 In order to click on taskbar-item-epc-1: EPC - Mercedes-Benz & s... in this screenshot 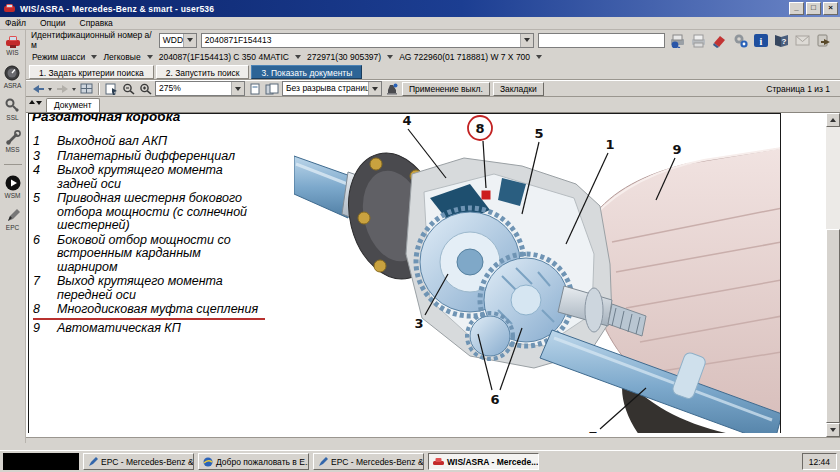, I will do `click(138, 462)`.